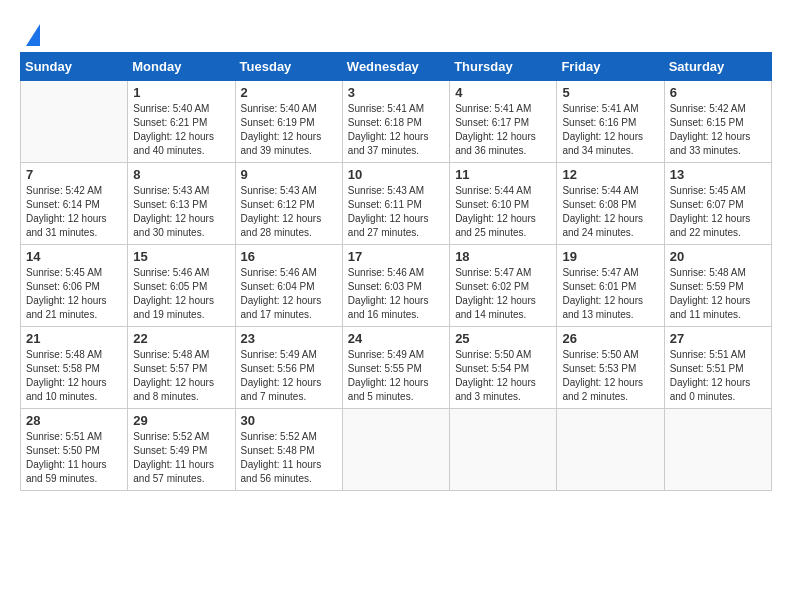  What do you see at coordinates (181, 294) in the screenshot?
I see `day-info: Sunrise: 5:46 AM Sunset: 6:05 PM Dayligh…` at bounding box center [181, 294].